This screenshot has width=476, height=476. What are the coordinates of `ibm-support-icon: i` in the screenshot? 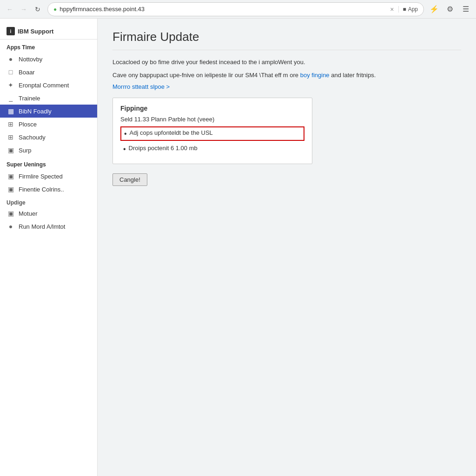 It's located at (11, 31).